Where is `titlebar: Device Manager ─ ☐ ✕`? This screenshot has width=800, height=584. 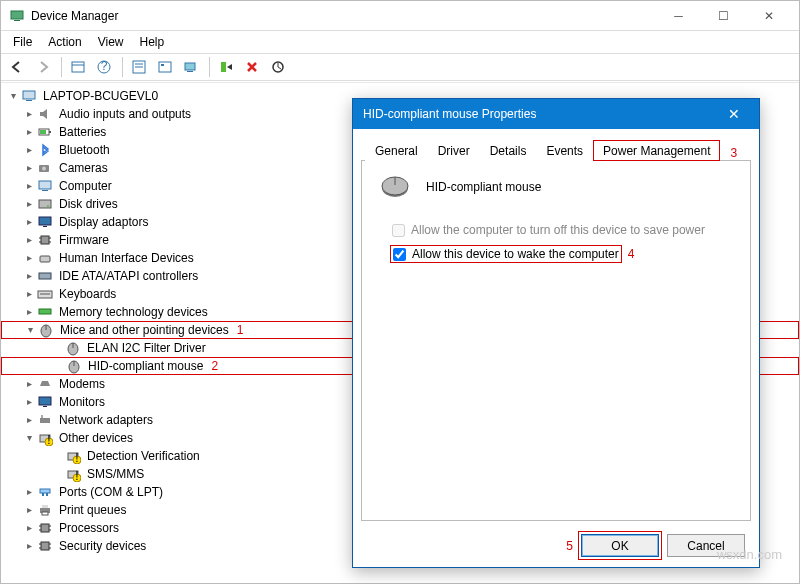
titlebar: Device Manager ─ ☐ ✕ is located at coordinates (400, 16).